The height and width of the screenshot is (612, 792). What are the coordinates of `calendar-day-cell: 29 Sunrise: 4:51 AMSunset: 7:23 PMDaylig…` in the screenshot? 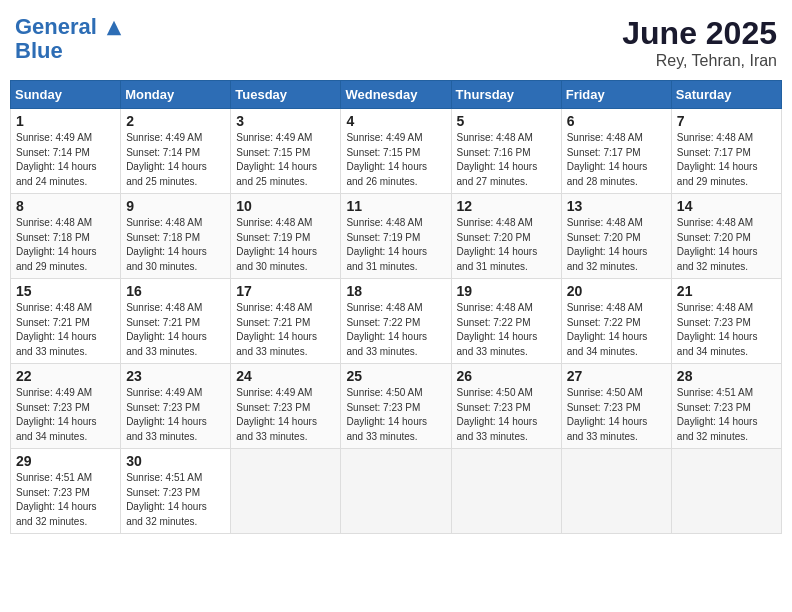 It's located at (66, 492).